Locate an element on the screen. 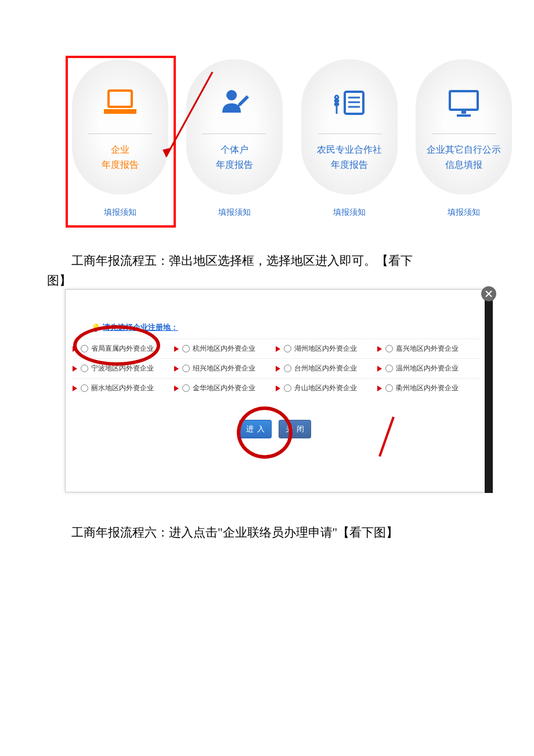 The height and width of the screenshot is (756, 534). card-other-publicity: 企业其它自行公示信息填报 填报须知 is located at coordinates (464, 138).